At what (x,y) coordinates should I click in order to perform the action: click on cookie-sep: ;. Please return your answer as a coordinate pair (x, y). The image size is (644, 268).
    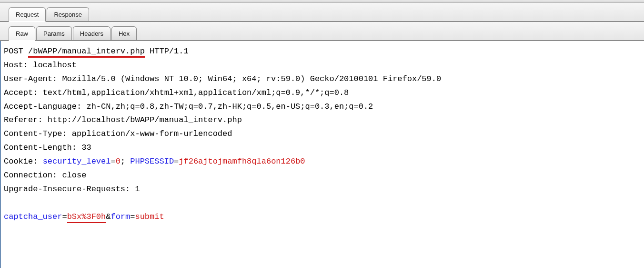
    Looking at the image, I should click on (125, 161).